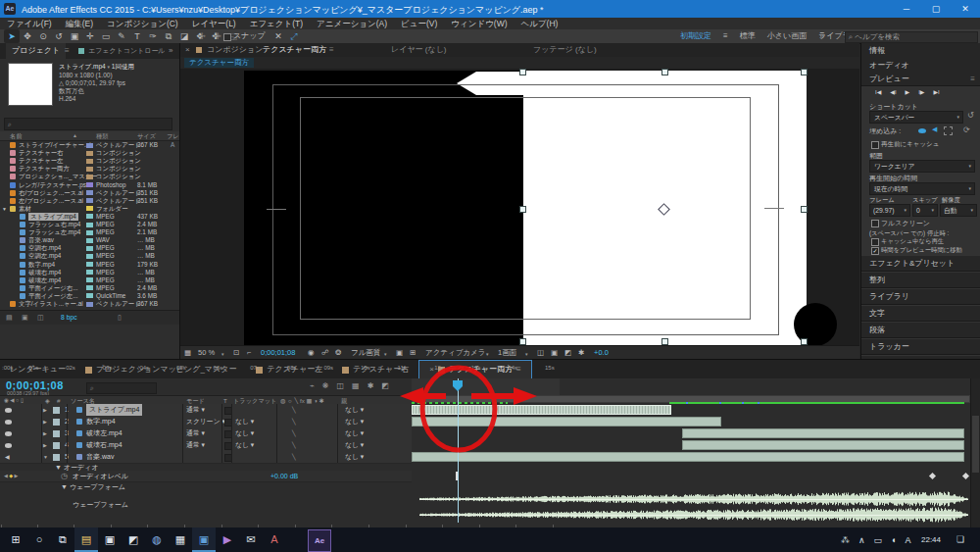 The height and width of the screenshot is (552, 980). I want to click on project-row: プロジェクショ..._マスターコンポジション, so click(90, 176).